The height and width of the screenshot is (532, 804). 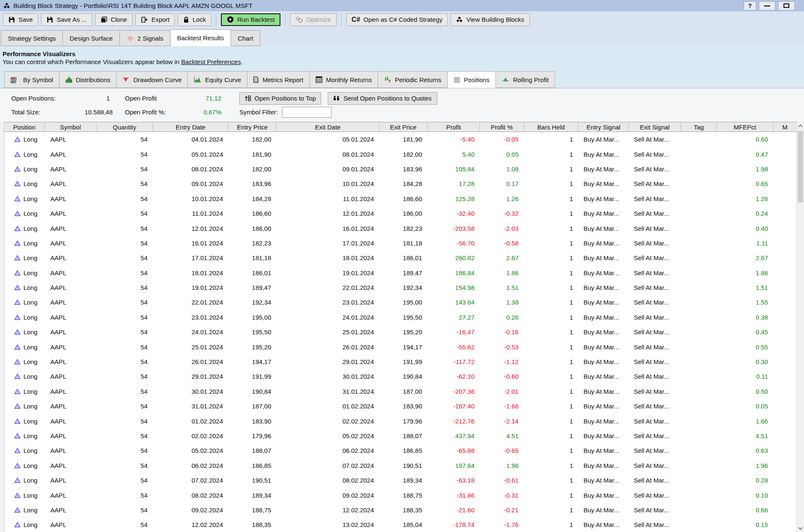 I want to click on table-row: LongAAPL5416.01.2024182,2317.01.2024181,…, so click(x=400, y=243).